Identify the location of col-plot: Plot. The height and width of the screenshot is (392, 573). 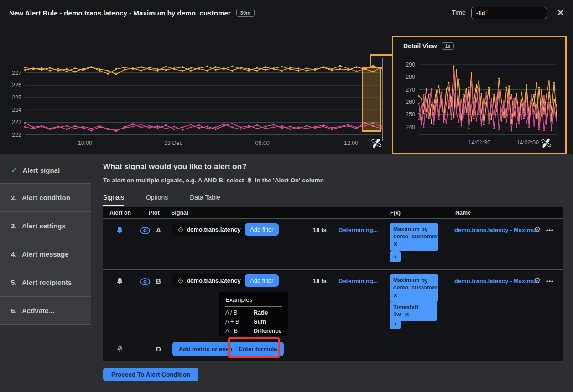
(154, 213).